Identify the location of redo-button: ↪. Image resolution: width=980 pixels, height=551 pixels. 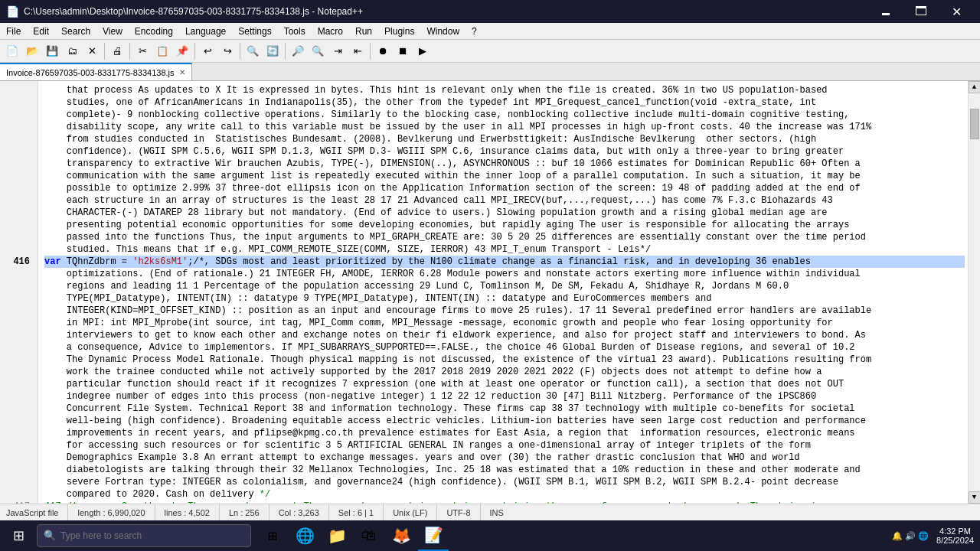
(227, 51).